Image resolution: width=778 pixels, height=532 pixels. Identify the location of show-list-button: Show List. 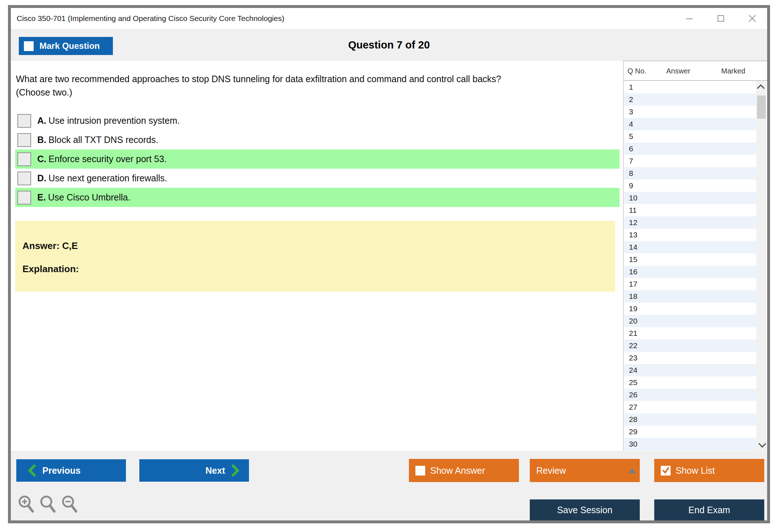
(709, 470).